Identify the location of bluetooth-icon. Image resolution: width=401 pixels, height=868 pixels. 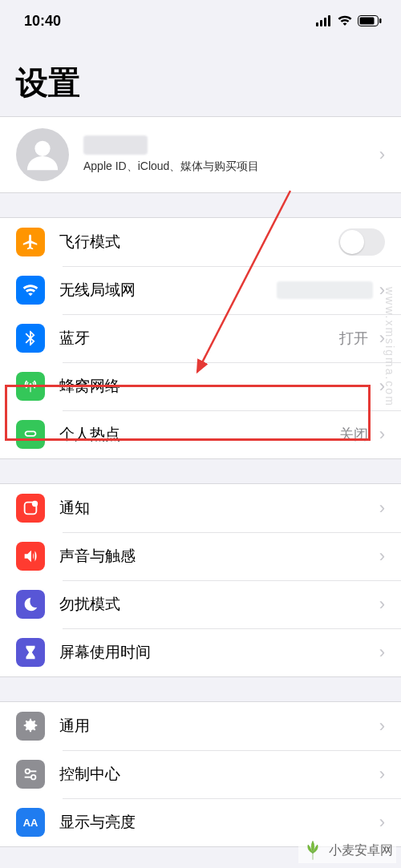
(30, 338).